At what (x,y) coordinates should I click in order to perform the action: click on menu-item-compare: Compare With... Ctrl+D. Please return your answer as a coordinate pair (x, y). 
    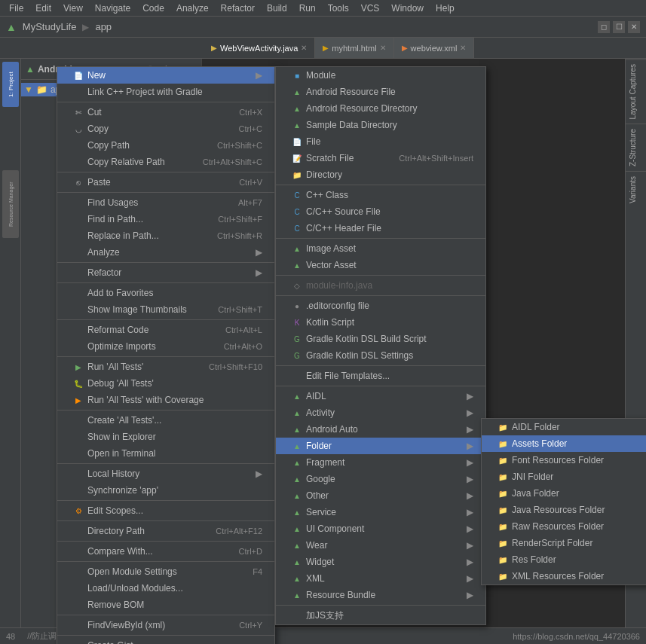
    Looking at the image, I should click on (166, 551).